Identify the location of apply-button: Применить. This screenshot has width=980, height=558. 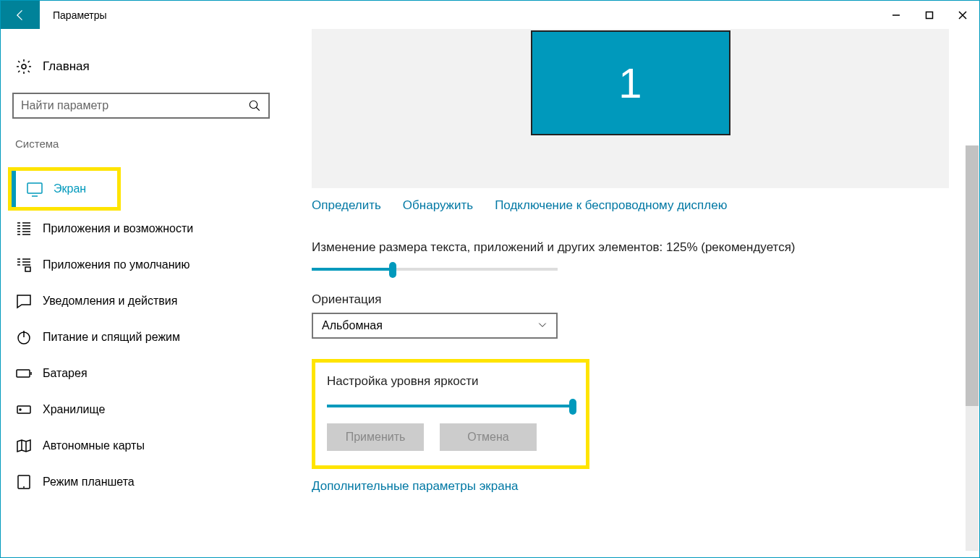
(375, 437).